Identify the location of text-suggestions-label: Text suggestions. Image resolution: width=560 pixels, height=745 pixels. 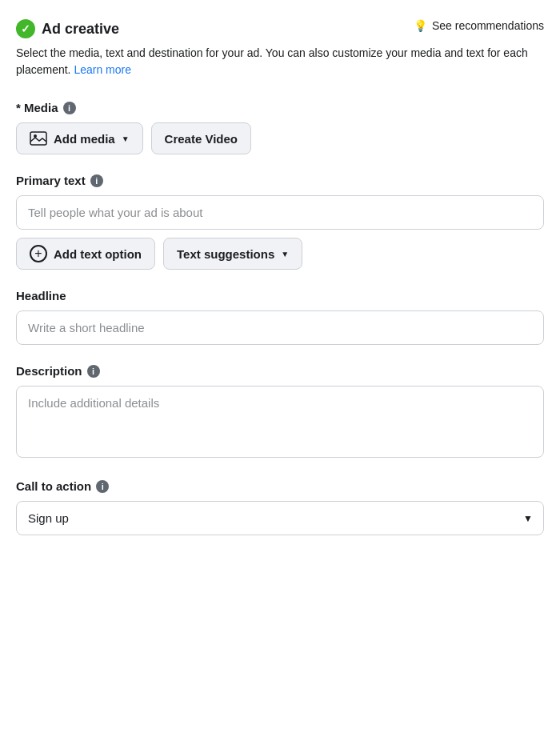
(226, 254).